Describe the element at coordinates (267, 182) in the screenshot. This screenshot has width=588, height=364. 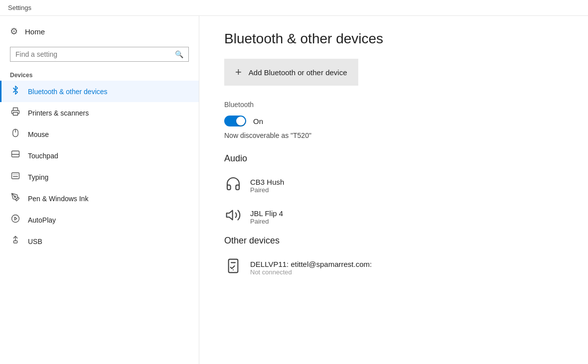
I see `audio-device-0-name: CB3 Hush` at that location.